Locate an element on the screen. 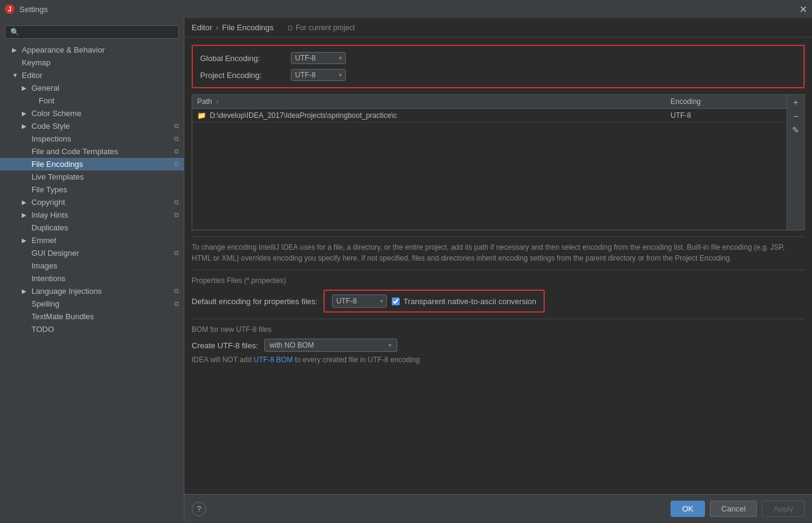  help-button: ? is located at coordinates (199, 509).